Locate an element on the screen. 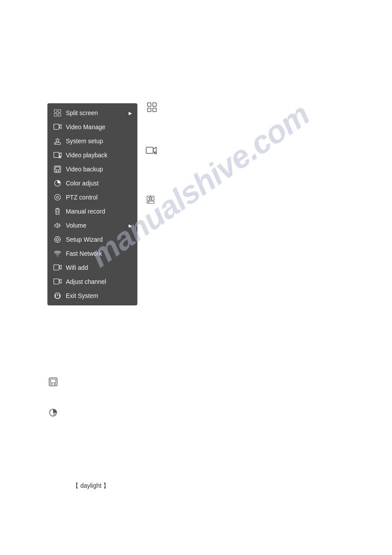 The image size is (392, 555). video-playback-label: Video playback is located at coordinates (98, 155).